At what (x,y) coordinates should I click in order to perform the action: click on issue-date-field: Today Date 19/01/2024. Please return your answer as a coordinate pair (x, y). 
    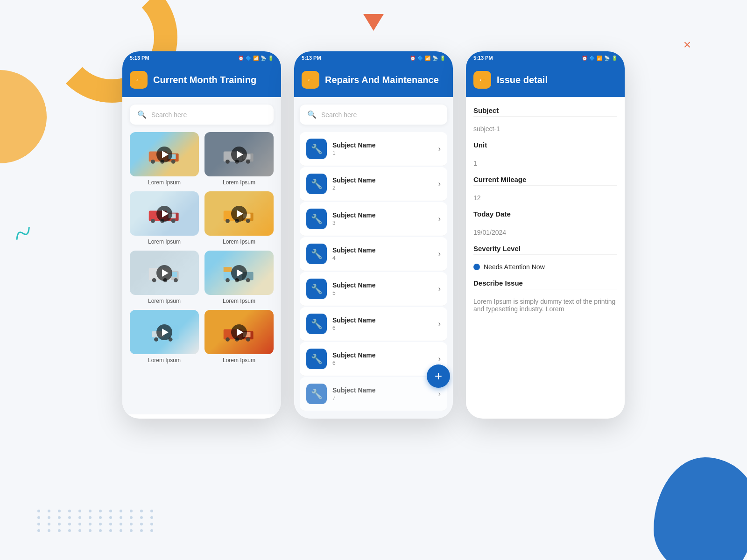
    Looking at the image, I should click on (545, 223).